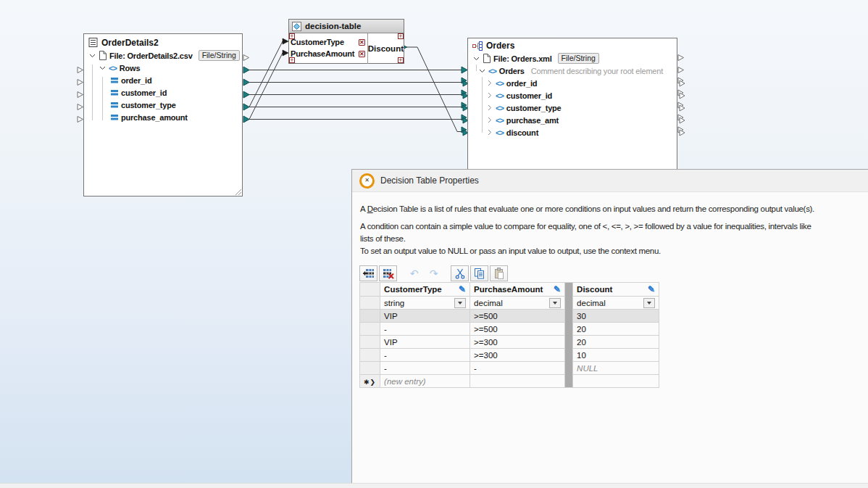  I want to click on file-label: File: OrderDetails2.csv, so click(151, 56).